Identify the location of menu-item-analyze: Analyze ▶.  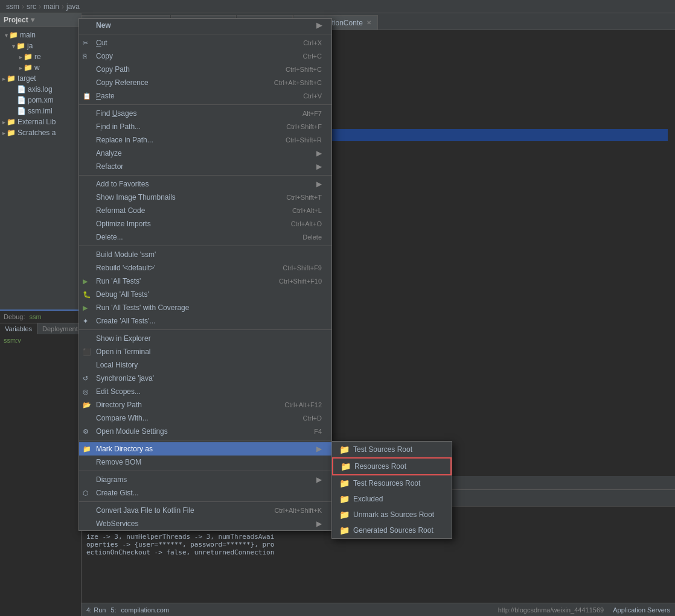
(205, 153).